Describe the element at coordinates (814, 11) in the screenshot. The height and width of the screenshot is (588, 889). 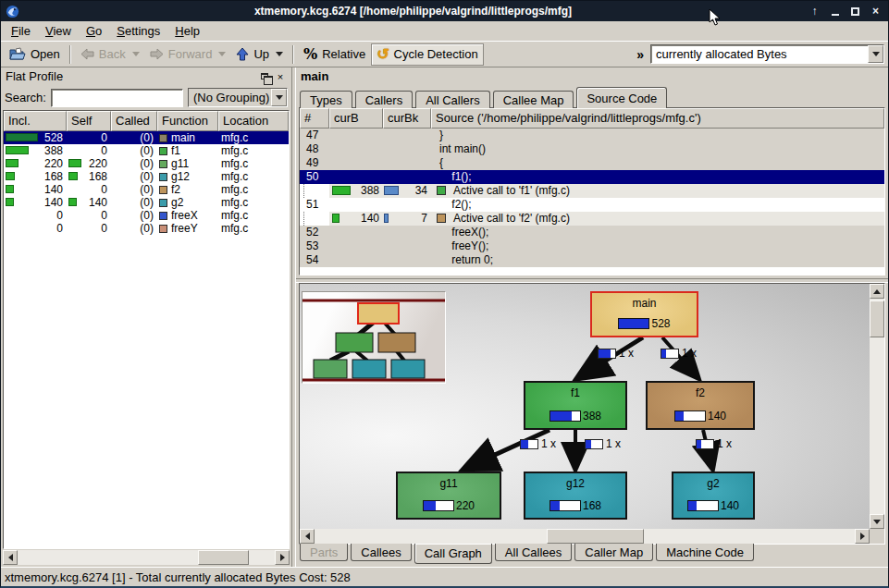
I see `shade-button: ↑` at that location.